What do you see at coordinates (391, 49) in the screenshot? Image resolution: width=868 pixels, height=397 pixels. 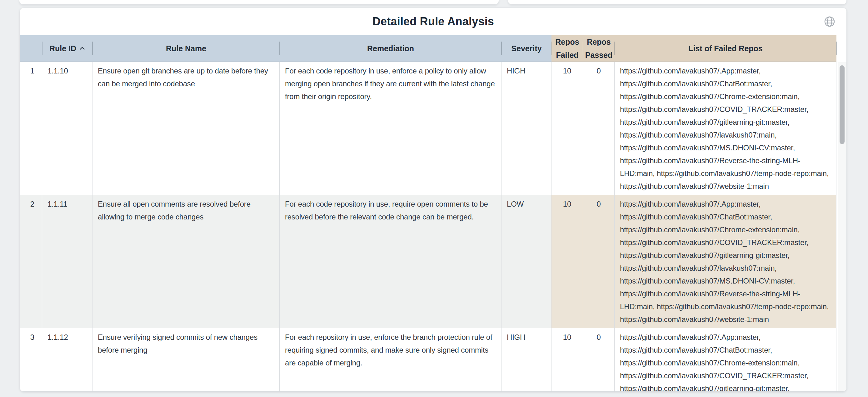 I see `header-remediation: Remediation` at bounding box center [391, 49].